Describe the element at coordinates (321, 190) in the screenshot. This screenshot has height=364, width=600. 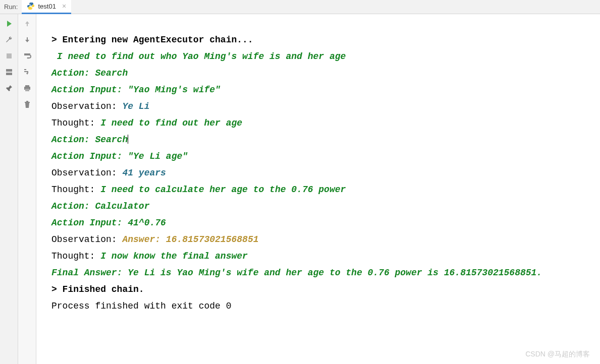
I see `console-line: Thought: I need to calculate her age to …` at that location.